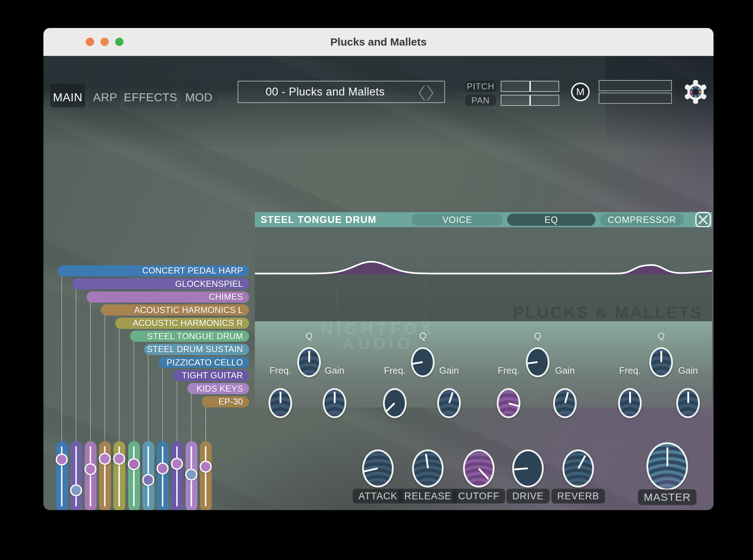  I want to click on eq-band1-freq-knob, so click(280, 403).